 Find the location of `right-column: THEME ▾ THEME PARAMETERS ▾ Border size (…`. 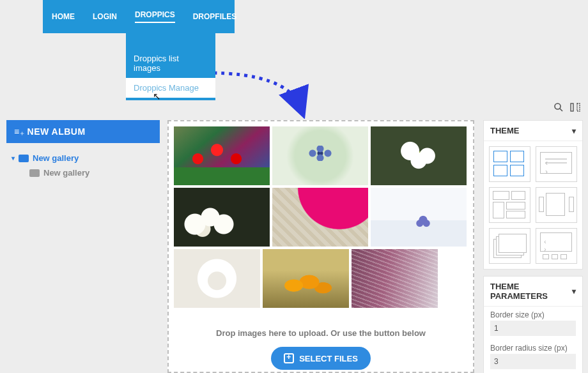

right-column: THEME ▾ THEME PARAMETERS ▾ Border size (… is located at coordinates (533, 247).